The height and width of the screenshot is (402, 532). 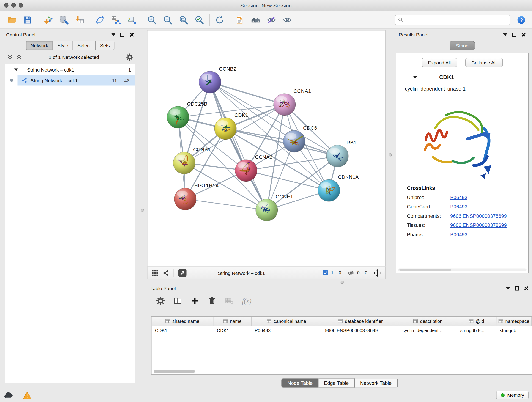 What do you see at coordinates (453, 20) in the screenshot?
I see `search-box` at bounding box center [453, 20].